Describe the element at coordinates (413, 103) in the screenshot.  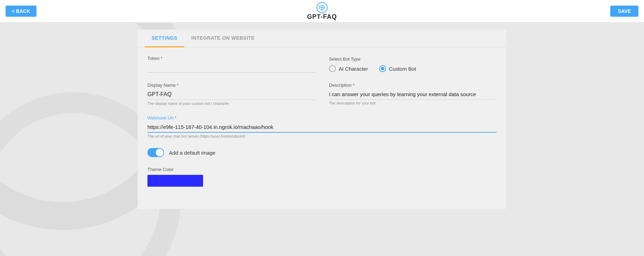
I see `description-hint: The description for your bot` at that location.